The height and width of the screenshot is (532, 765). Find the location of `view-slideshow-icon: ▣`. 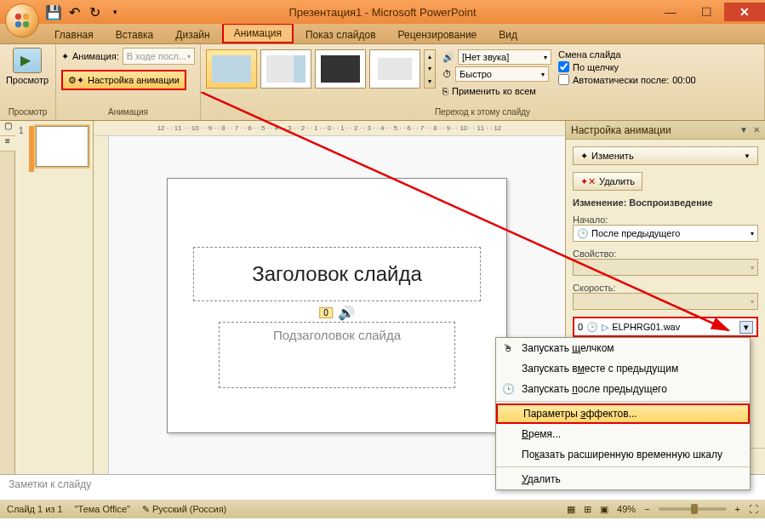

view-slideshow-icon: ▣ is located at coordinates (604, 509).